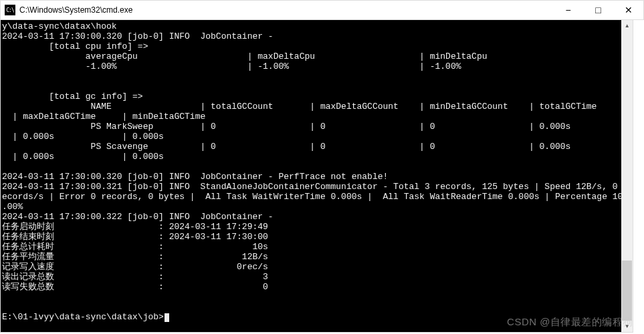 This screenshot has width=644, height=334. I want to click on cmd-icon: C:\, so click(10, 10).